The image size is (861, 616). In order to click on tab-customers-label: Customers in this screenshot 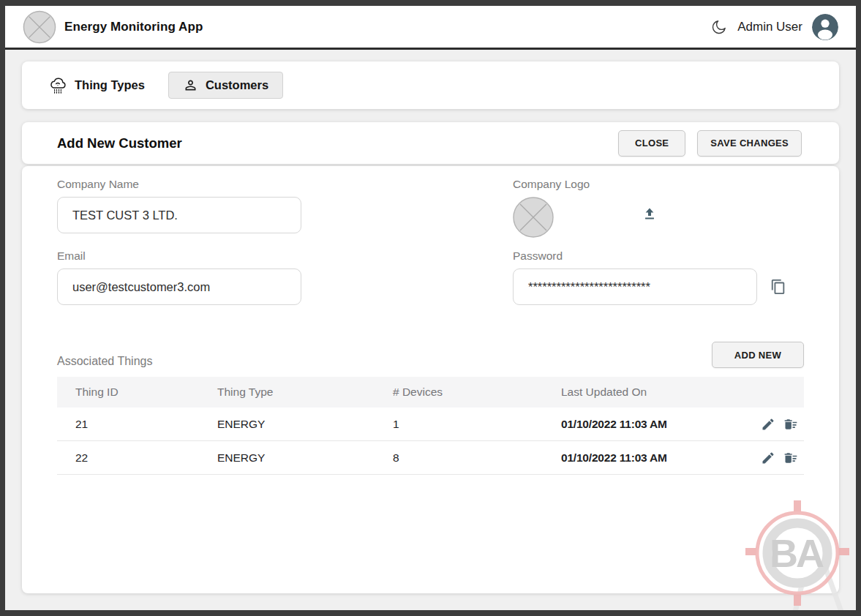, I will do `click(237, 85)`.